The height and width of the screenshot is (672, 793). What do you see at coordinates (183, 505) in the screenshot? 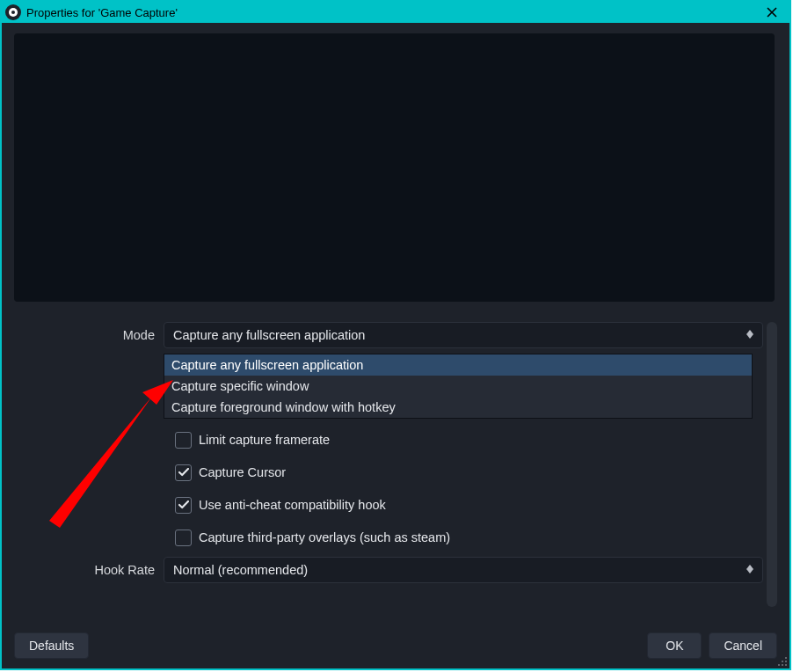
I see `anti-cheat-checkbox` at bounding box center [183, 505].